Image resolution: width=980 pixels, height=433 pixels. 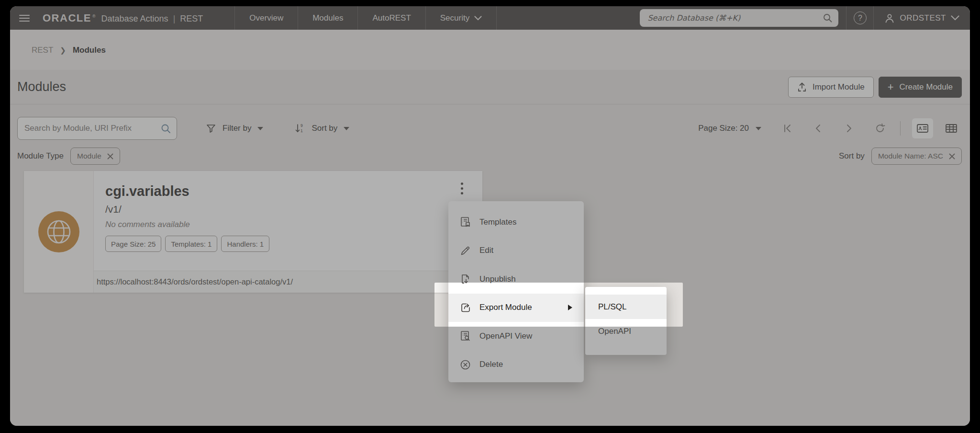 I want to click on module-search-input, so click(x=97, y=128).